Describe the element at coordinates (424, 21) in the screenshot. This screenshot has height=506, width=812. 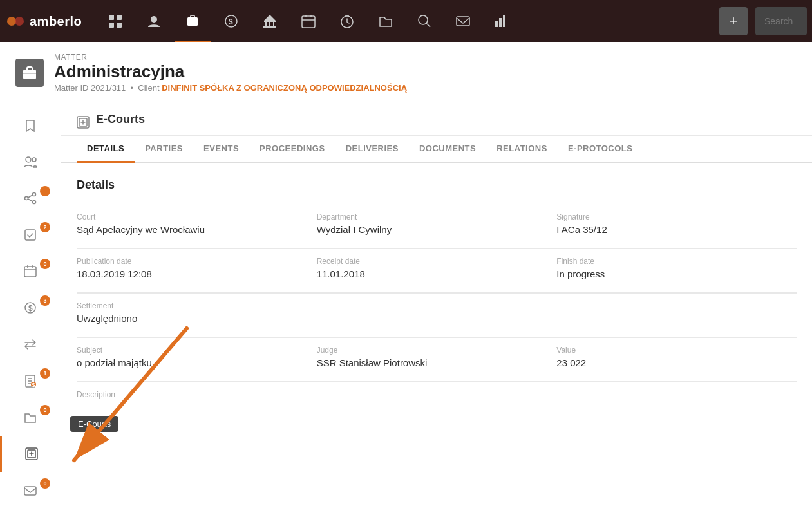
I see `nav-search` at that location.